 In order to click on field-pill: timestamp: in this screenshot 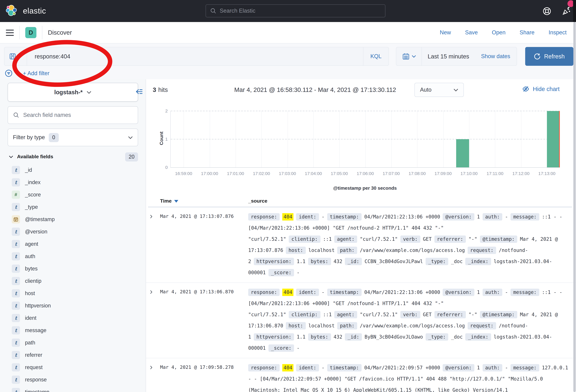, I will do `click(345, 292)`.